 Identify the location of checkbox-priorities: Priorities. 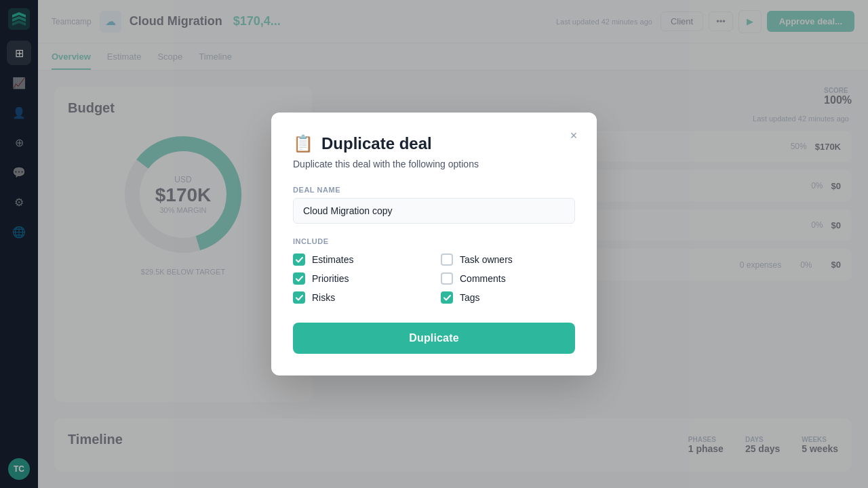
(360, 279).